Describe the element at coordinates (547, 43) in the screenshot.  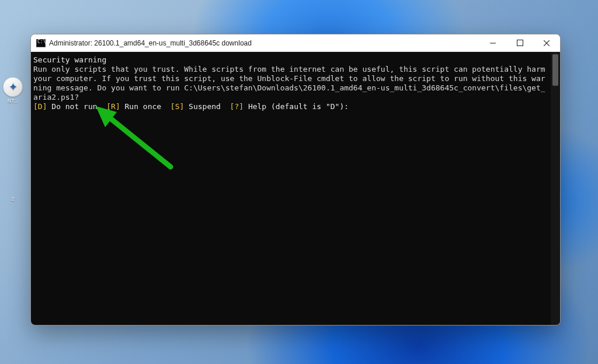
I see `close-button` at that location.